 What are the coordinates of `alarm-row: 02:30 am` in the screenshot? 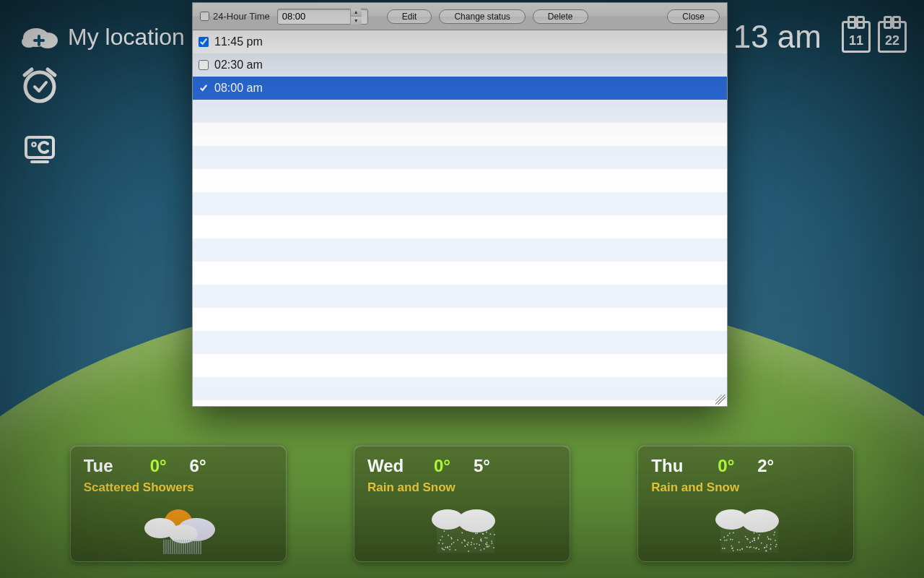 It's located at (460, 65).